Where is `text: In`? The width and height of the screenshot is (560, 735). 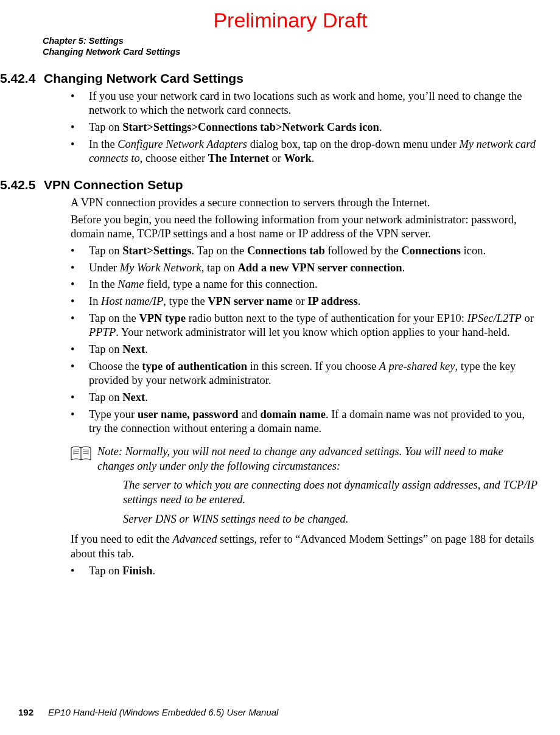 text: In is located at coordinates (95, 301).